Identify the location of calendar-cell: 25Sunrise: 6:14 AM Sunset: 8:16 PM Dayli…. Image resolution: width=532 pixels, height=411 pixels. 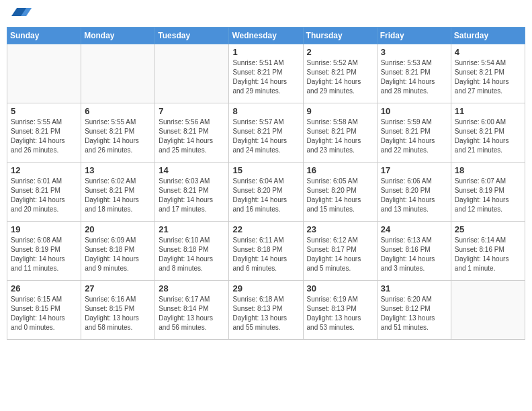
(488, 251).